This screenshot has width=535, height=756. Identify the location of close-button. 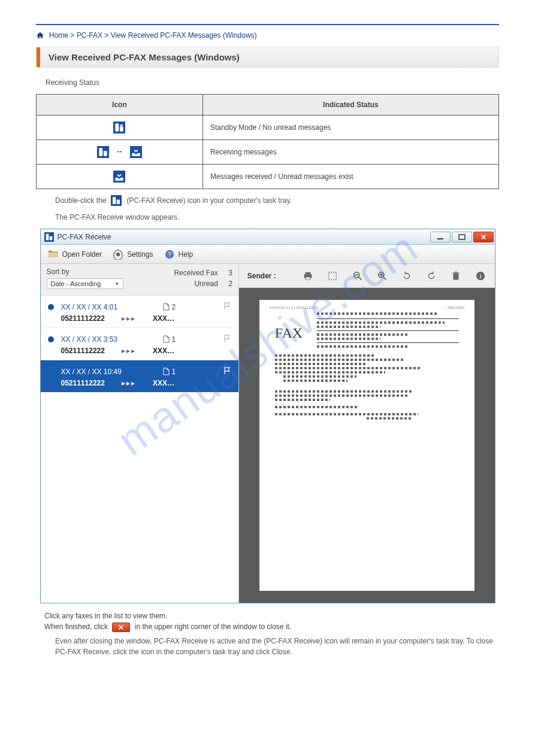
(483, 237).